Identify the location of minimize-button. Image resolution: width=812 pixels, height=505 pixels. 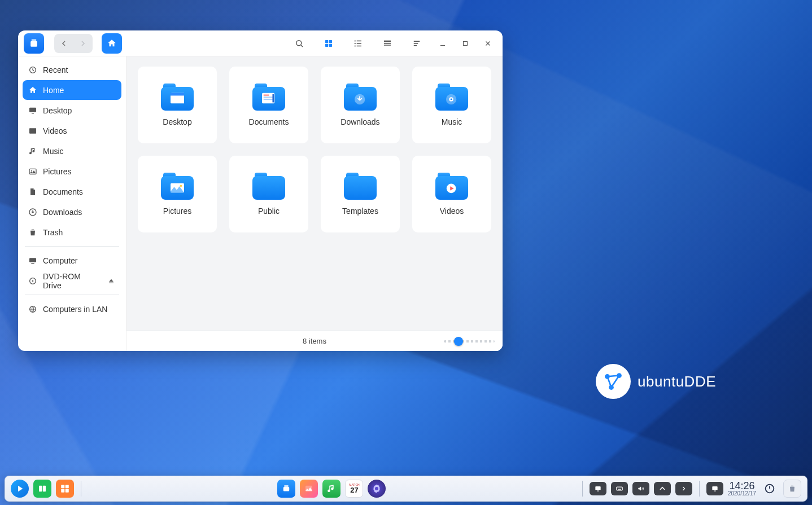
(443, 43).